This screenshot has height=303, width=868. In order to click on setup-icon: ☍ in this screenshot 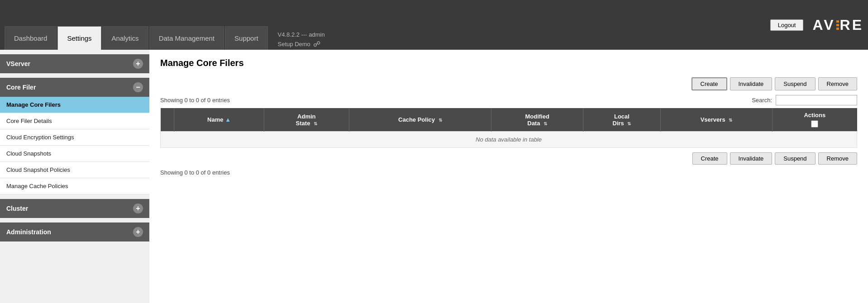, I will do `click(317, 44)`.